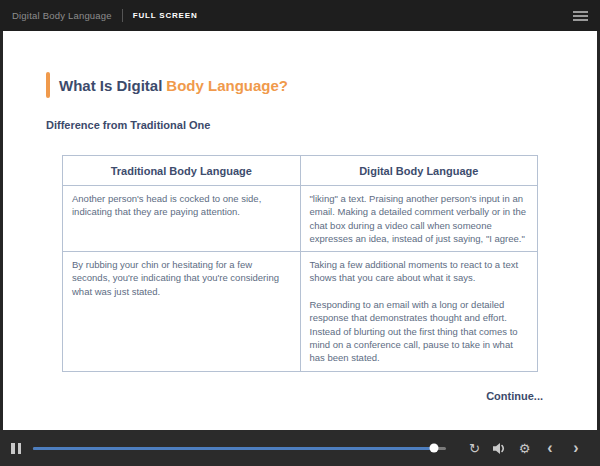 This screenshot has height=466, width=600. Describe the element at coordinates (576, 448) in the screenshot. I see `next-icon: ›` at that location.